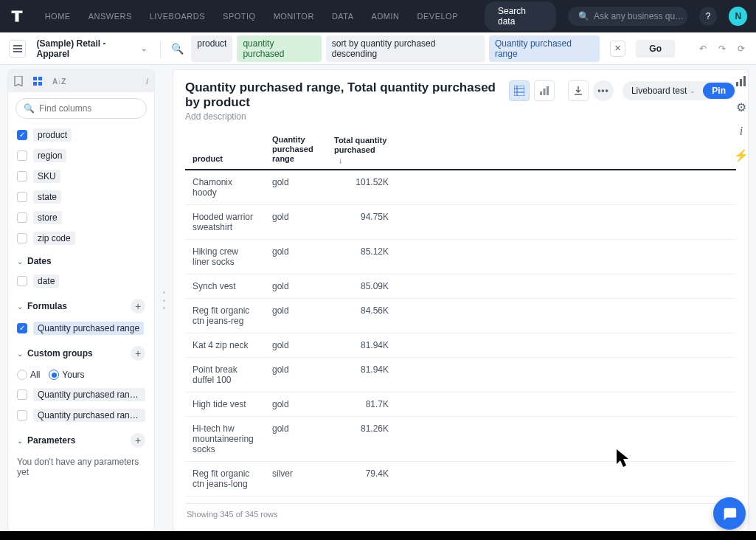 The height and width of the screenshot is (540, 756). I want to click on cell-total: 81.26K, so click(361, 438).